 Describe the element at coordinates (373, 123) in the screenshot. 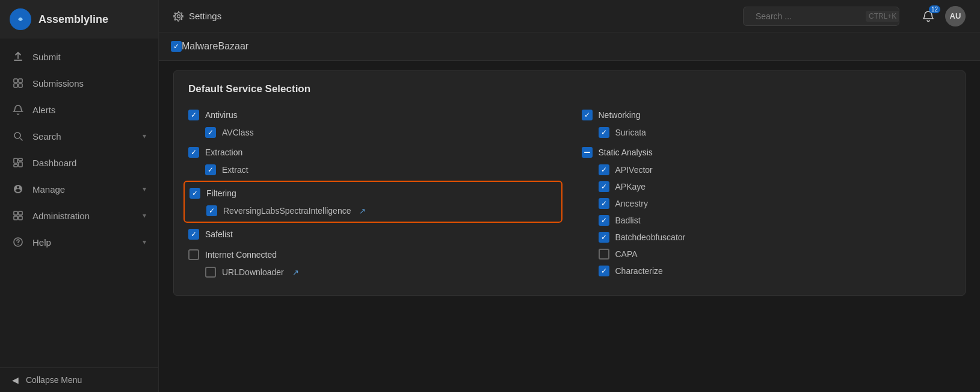

I see `service-group-antivirus: ✓ Antivirus ✓ AVClass` at that location.